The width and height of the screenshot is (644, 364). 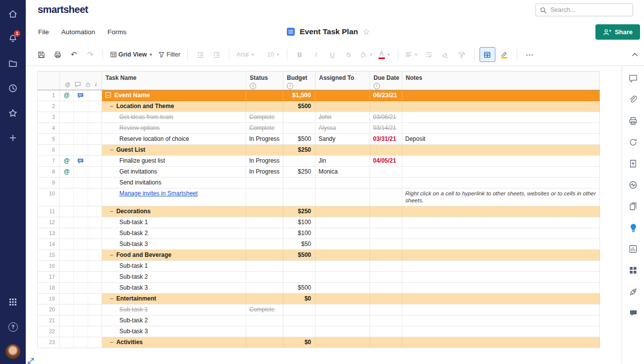 What do you see at coordinates (174, 299) in the screenshot?
I see `cell-task-name: –Entertainment` at bounding box center [174, 299].